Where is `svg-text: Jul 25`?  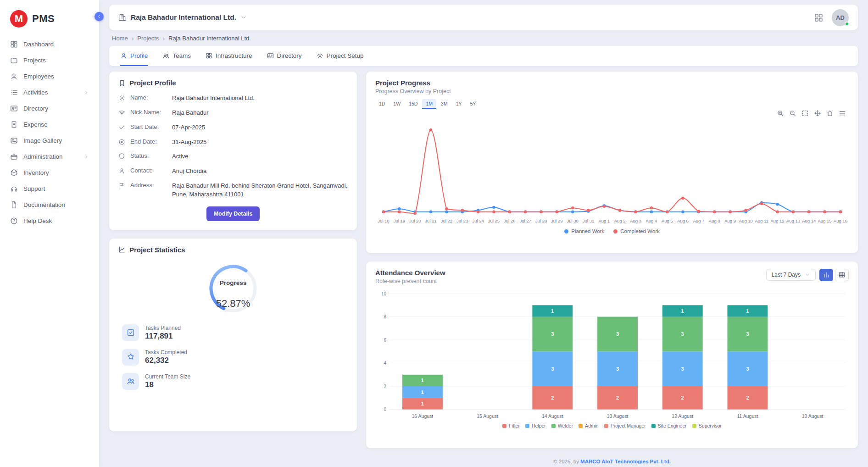
svg-text: Jul 25 is located at coordinates (494, 221).